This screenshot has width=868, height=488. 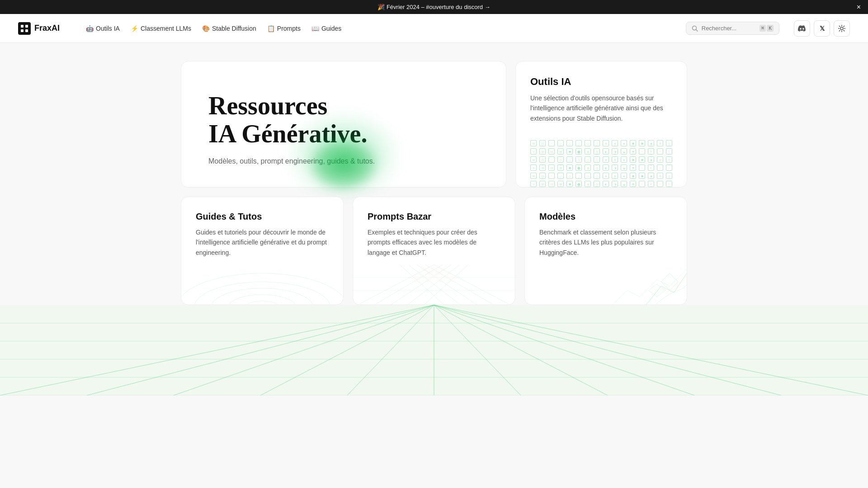 What do you see at coordinates (229, 28) in the screenshot?
I see `nav-link-stable-diffusion: 🎨 Stable Diffusion` at bounding box center [229, 28].